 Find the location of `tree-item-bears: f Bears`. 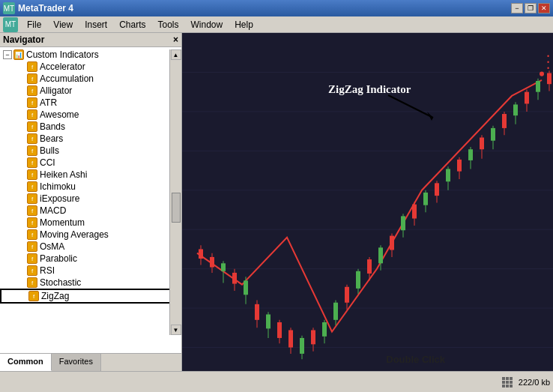

tree-item-bears: f Bears is located at coordinates (91, 139).